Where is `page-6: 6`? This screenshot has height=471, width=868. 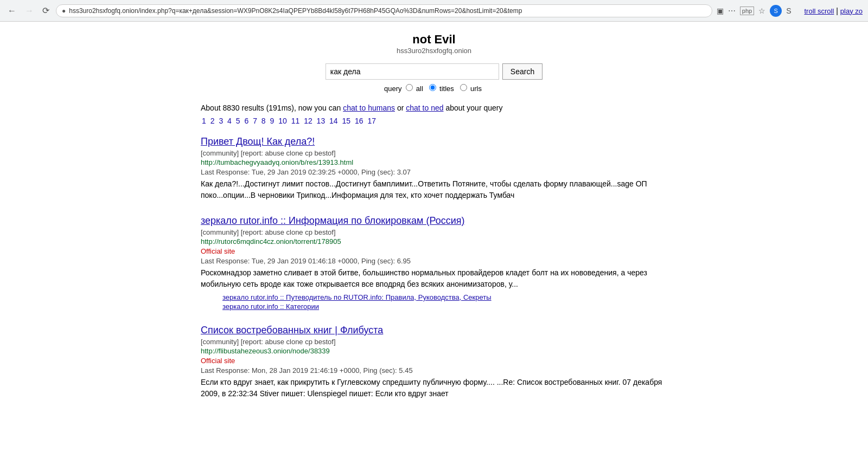 page-6: 6 is located at coordinates (246, 121).